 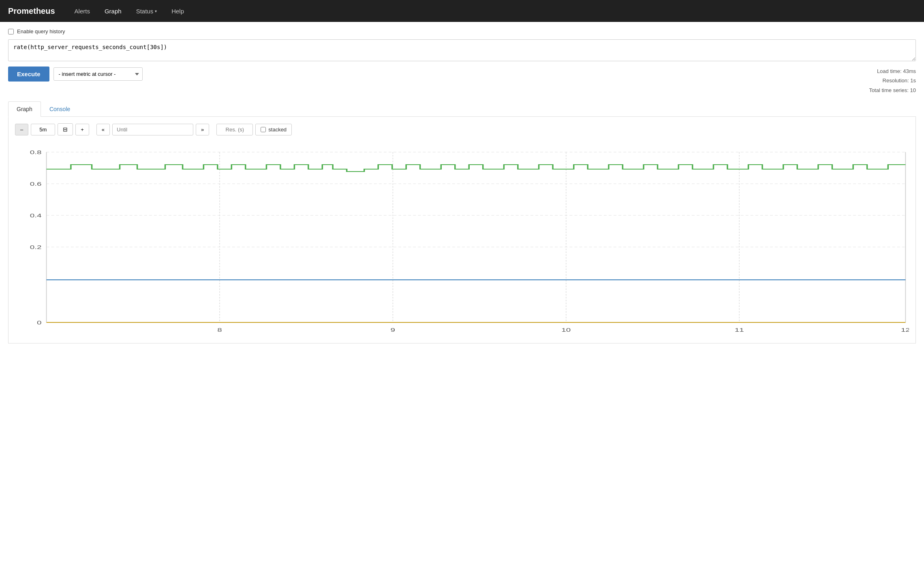 What do you see at coordinates (129, 11) in the screenshot?
I see `nav-links: Alerts Graph Status ▾ Help` at bounding box center [129, 11].